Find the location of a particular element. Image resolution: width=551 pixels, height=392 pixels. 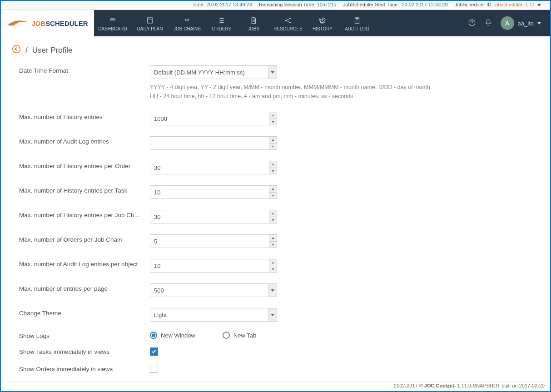

radio-checked-icon is located at coordinates (154, 335).